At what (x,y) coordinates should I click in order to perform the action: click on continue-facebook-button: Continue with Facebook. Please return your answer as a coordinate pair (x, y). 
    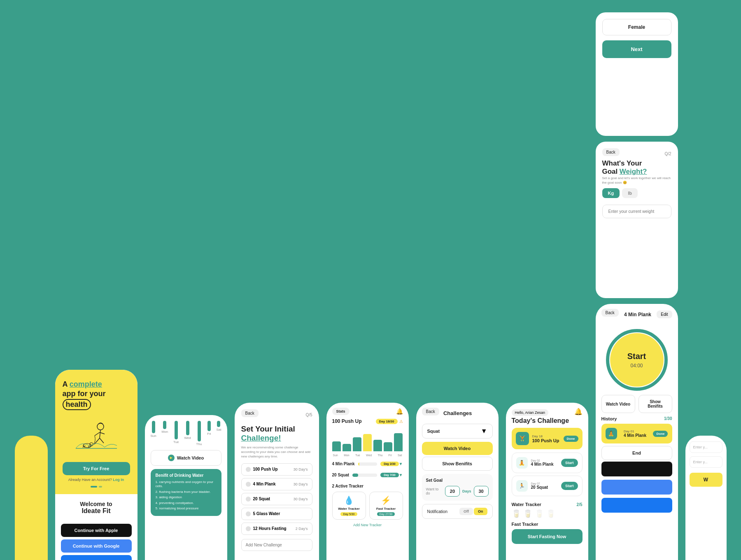
    Looking at the image, I should click on (96, 558).